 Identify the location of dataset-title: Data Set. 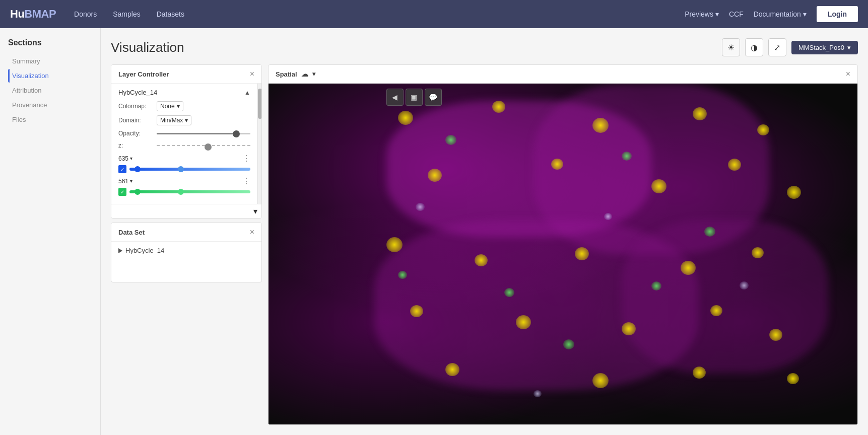
(131, 233).